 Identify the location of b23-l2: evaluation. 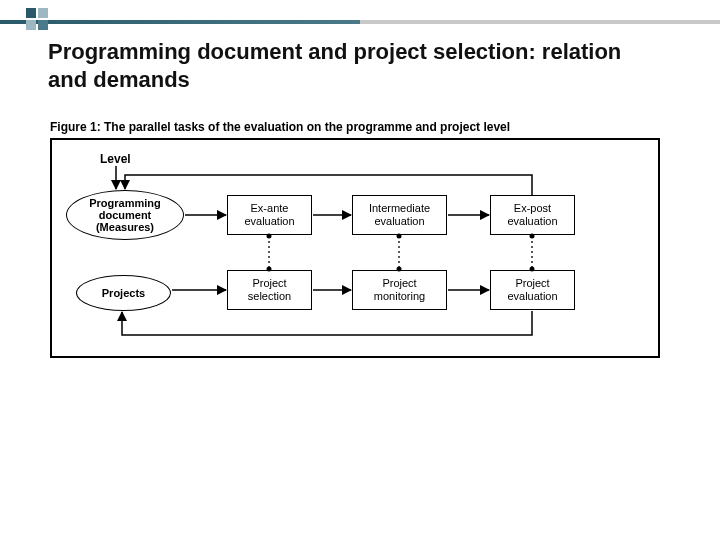
(532, 296).